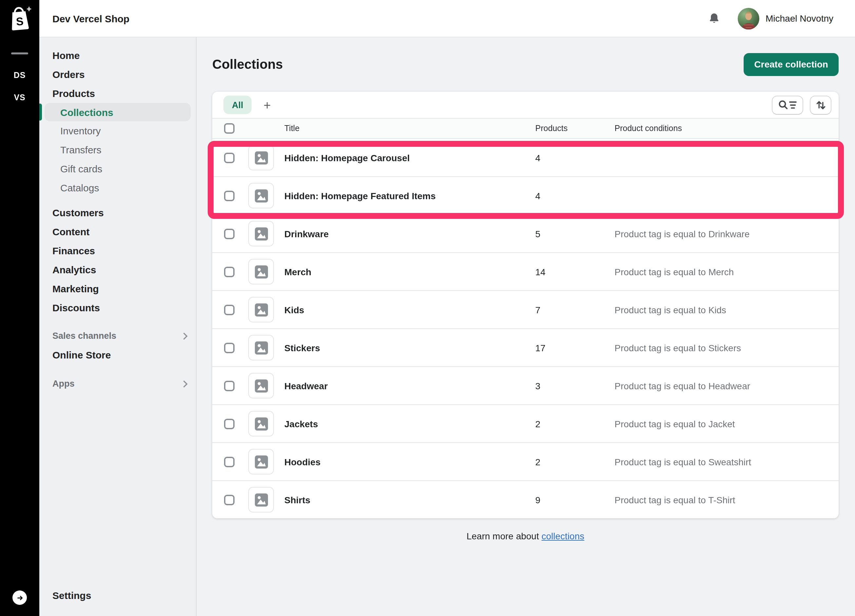  What do you see at coordinates (20, 21) in the screenshot?
I see `svg-text: S` at bounding box center [20, 21].